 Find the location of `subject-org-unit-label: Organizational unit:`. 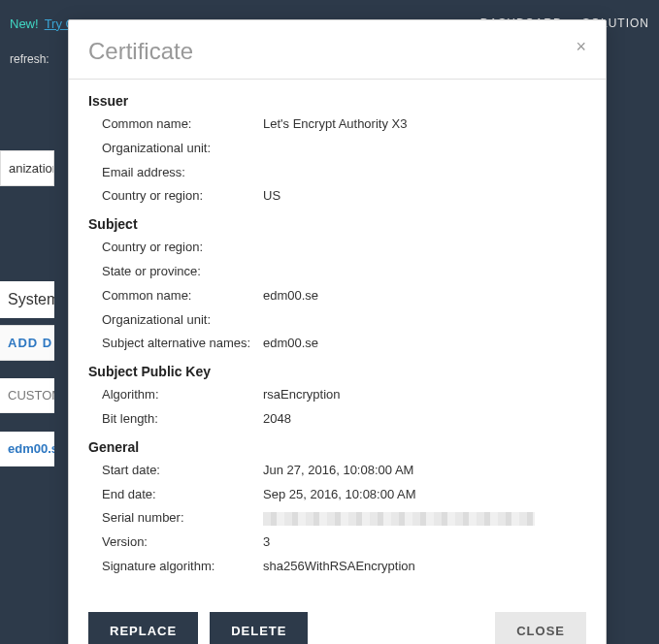

subject-org-unit-label: Organizational unit: is located at coordinates (176, 320).